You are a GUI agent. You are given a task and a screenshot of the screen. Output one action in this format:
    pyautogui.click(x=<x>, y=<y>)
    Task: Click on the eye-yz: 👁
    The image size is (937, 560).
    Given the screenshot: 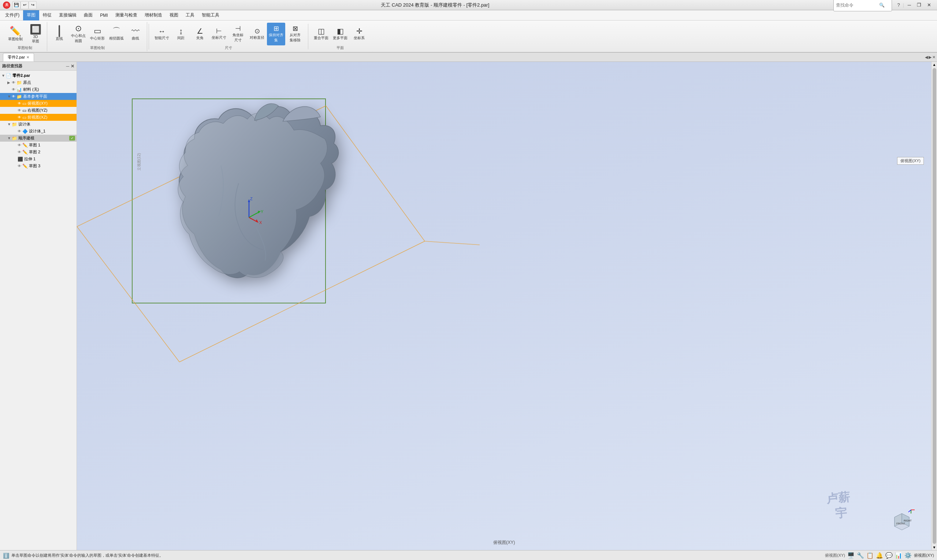 What is the action you would take?
    pyautogui.click(x=20, y=110)
    